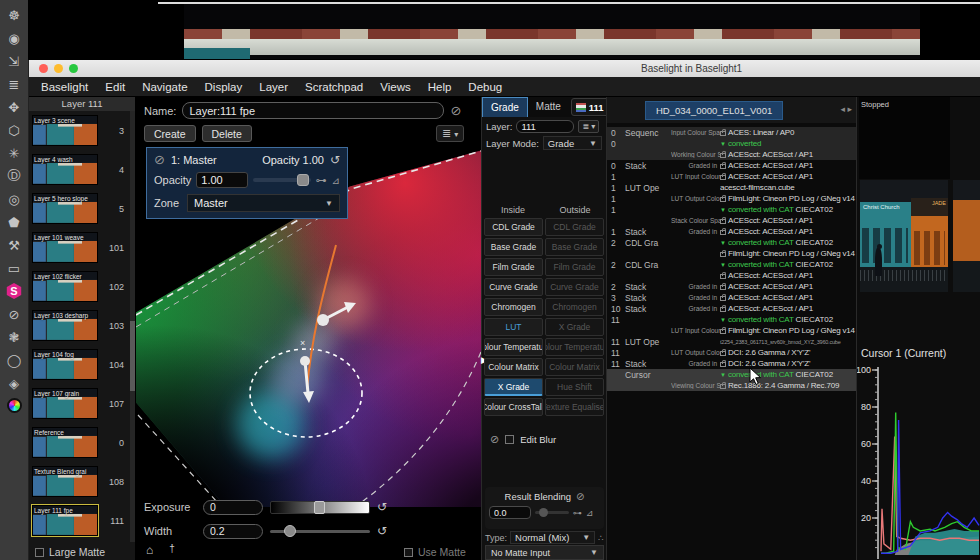  I want to click on layer-item: Layer 104 fog104, so click(79, 364).